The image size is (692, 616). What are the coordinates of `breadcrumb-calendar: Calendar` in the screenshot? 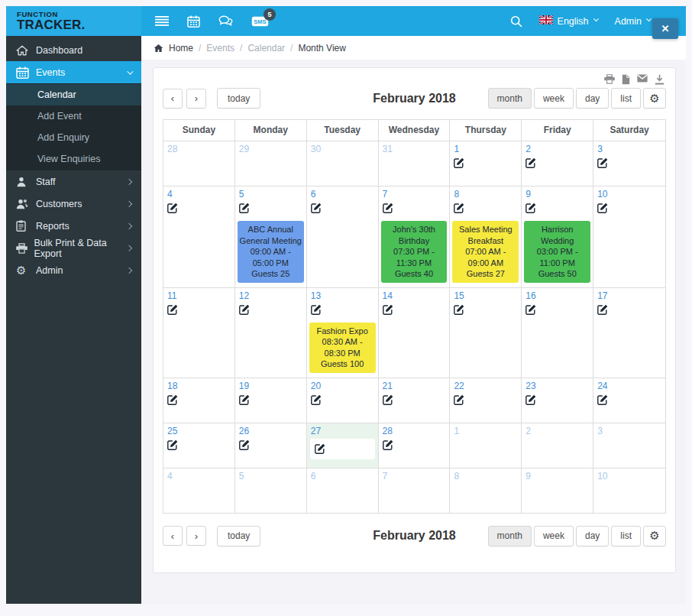 It's located at (266, 48).